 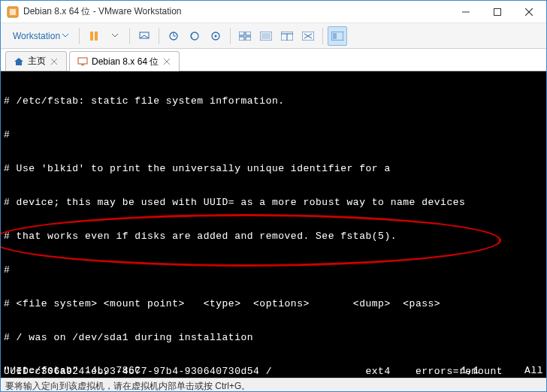 I want to click on view-console-button, so click(x=337, y=36).